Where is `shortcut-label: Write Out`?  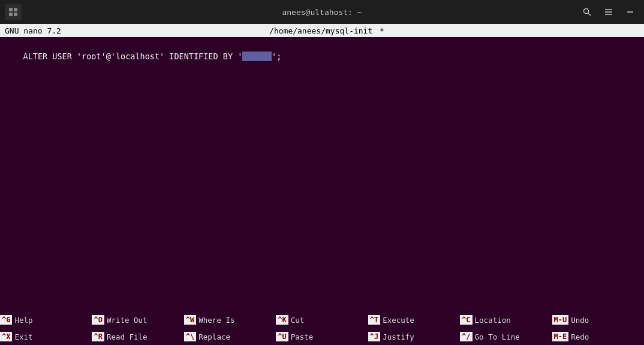 shortcut-label: Write Out is located at coordinates (126, 320).